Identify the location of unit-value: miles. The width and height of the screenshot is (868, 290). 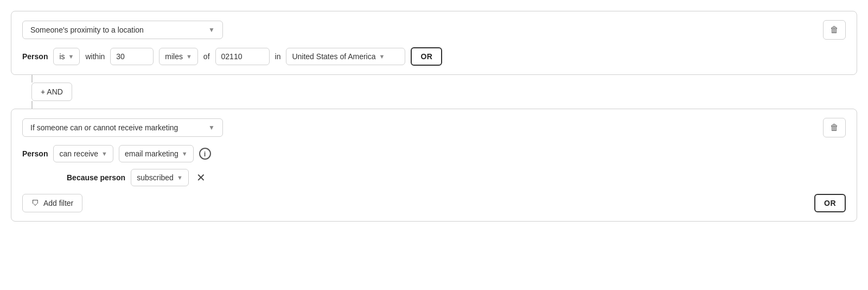
(174, 56).